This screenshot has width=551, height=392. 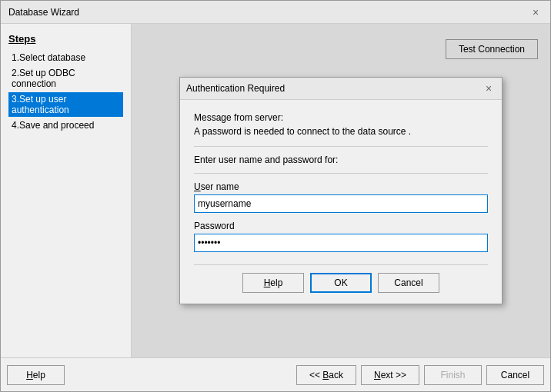 I want to click on dialog-buttons: Help OK Cancel, so click(x=341, y=278).